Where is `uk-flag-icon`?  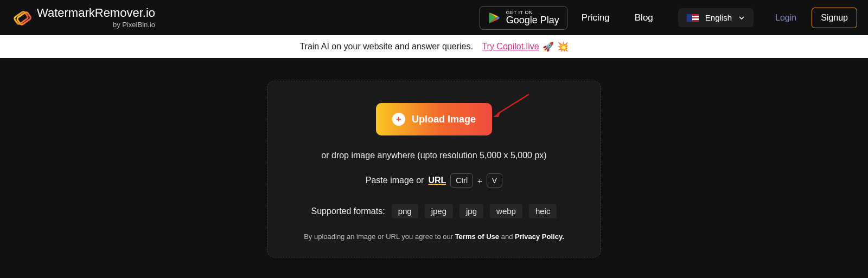 uk-flag-icon is located at coordinates (693, 18).